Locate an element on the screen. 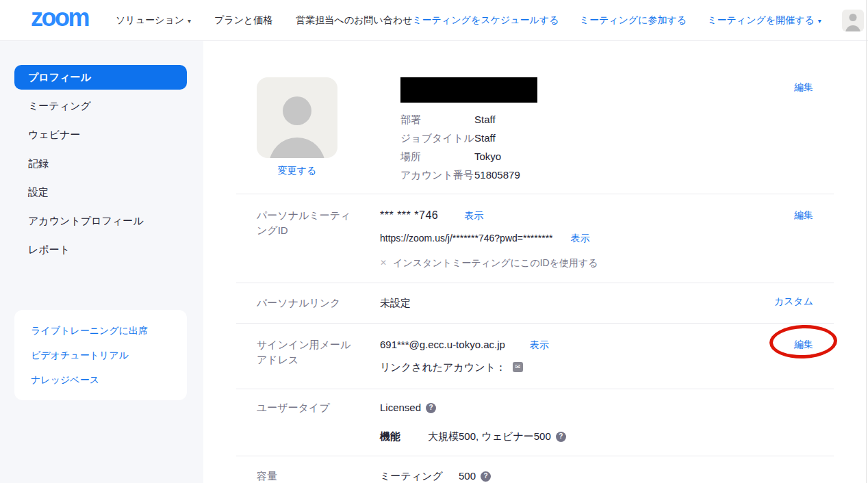  feature-value: 大規模500, ウェビナー500 is located at coordinates (489, 436).